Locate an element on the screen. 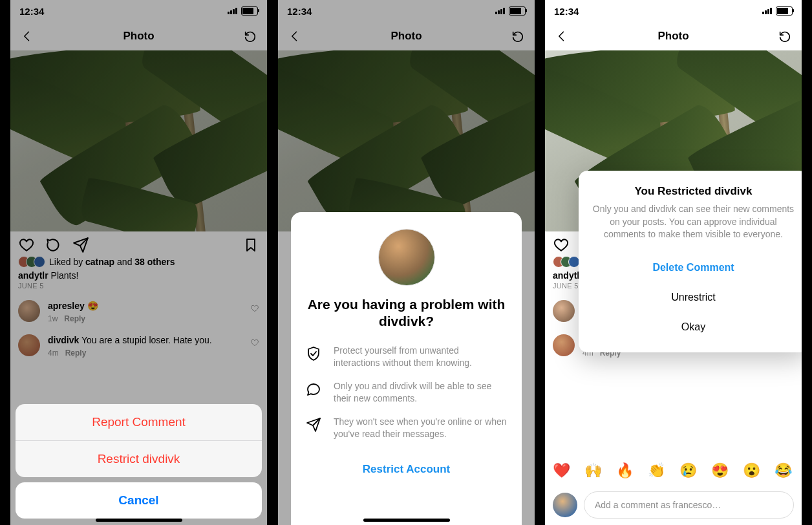 This screenshot has height=525, width=812. confirm-body: Only you and divdivk can see their new c… is located at coordinates (693, 222).